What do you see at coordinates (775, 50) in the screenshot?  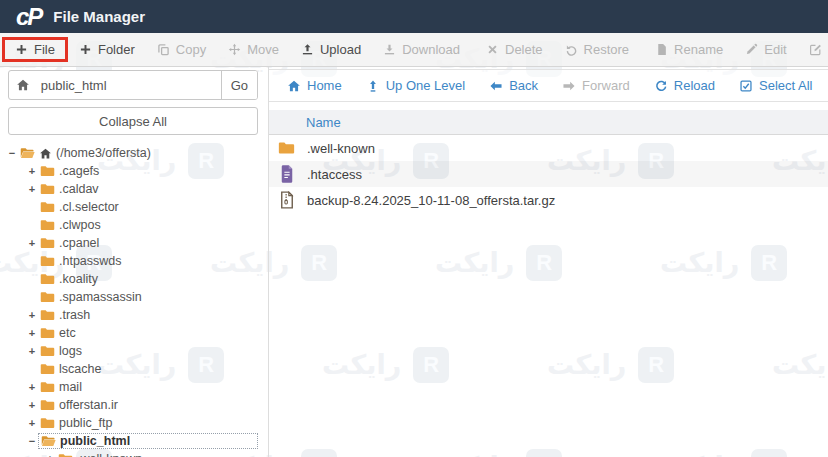 I see `toolbar-button-label: Edit` at bounding box center [775, 50].